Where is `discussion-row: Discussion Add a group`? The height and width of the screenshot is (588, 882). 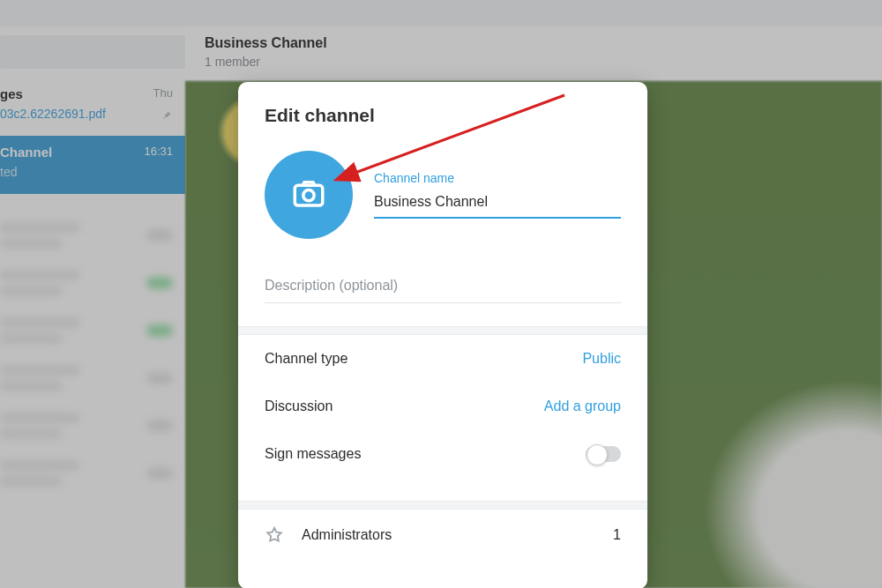 discussion-row: Discussion Add a group is located at coordinates (443, 406).